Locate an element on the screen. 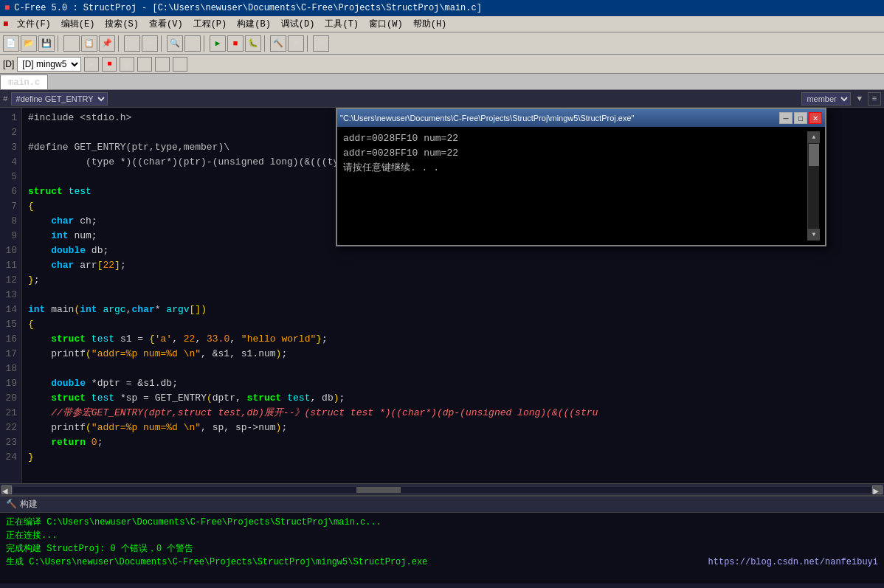  line-number: 12 is located at coordinates (10, 280).